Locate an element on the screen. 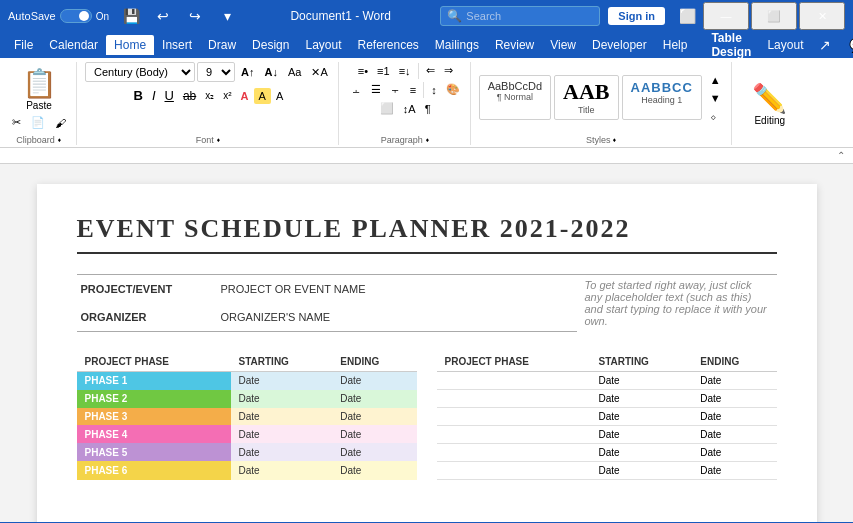  phase-4-cell: PHASE 4 is located at coordinates (154, 434).